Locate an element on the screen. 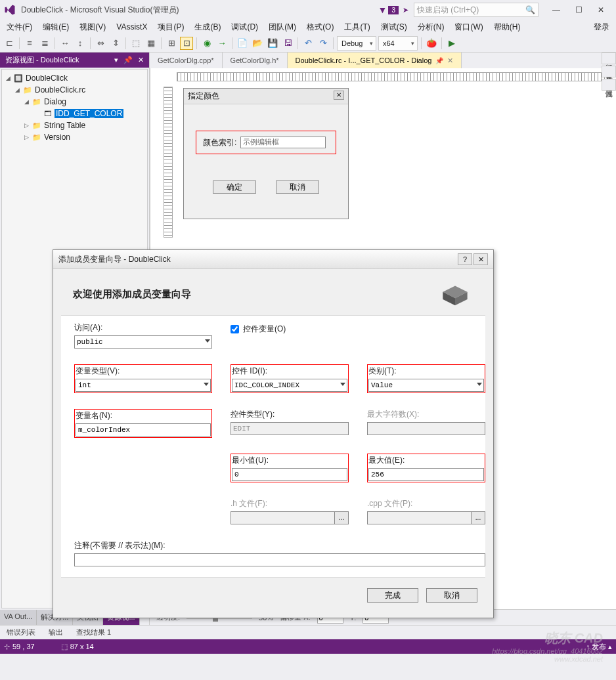 This screenshot has width=616, height=680. control-variable-checkbox is located at coordinates (235, 329).